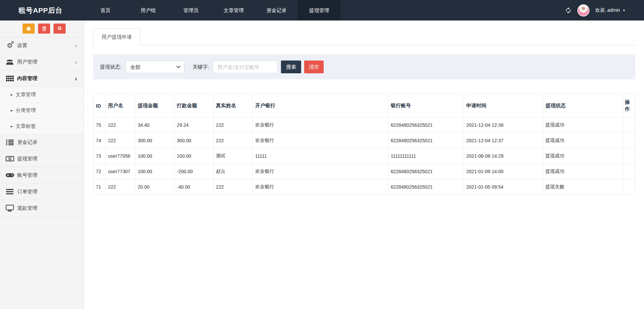 This screenshot has width=644, height=309. What do you see at coordinates (44, 29) in the screenshot?
I see `trash-button` at bounding box center [44, 29].